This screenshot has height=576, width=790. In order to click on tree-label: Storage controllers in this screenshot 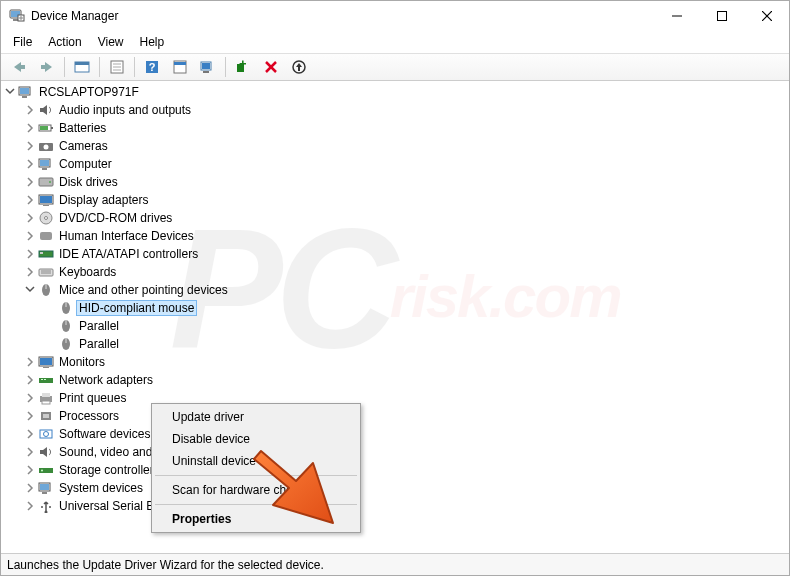, I will do `click(110, 470)`.